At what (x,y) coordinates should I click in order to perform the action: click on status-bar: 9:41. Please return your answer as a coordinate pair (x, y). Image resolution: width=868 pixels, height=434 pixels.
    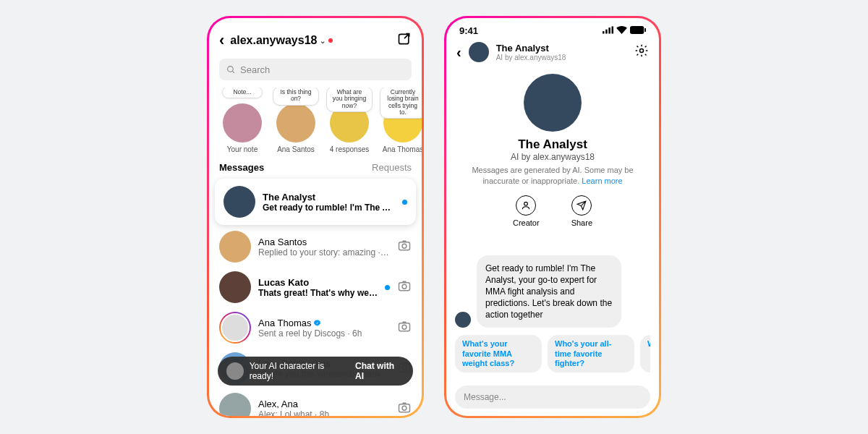
    Looking at the image, I should click on (553, 27).